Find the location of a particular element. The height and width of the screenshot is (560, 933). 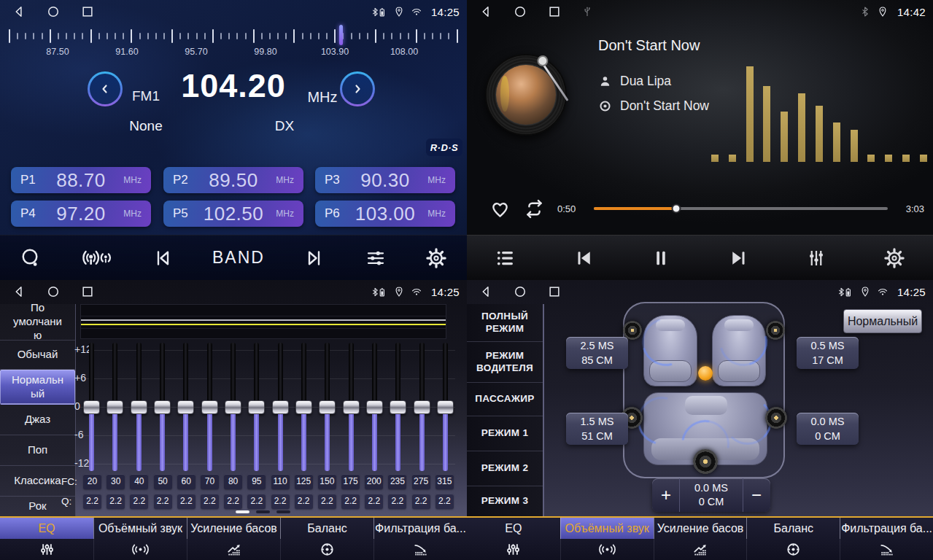

eq-band-fc-value: 60 is located at coordinates (187, 481).